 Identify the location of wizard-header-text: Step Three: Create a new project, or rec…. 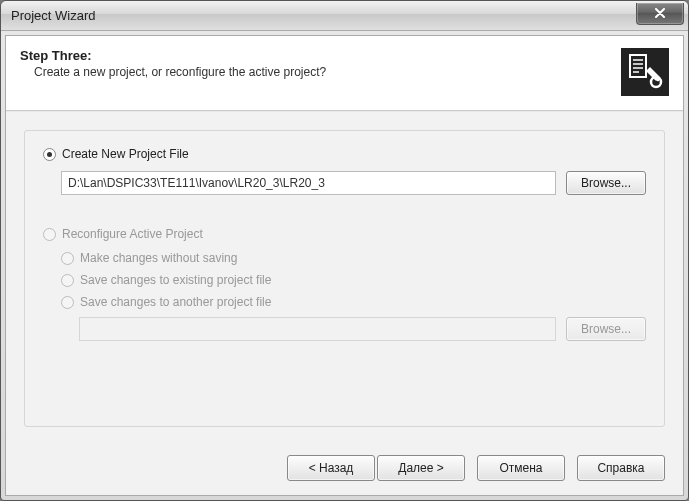
(320, 64).